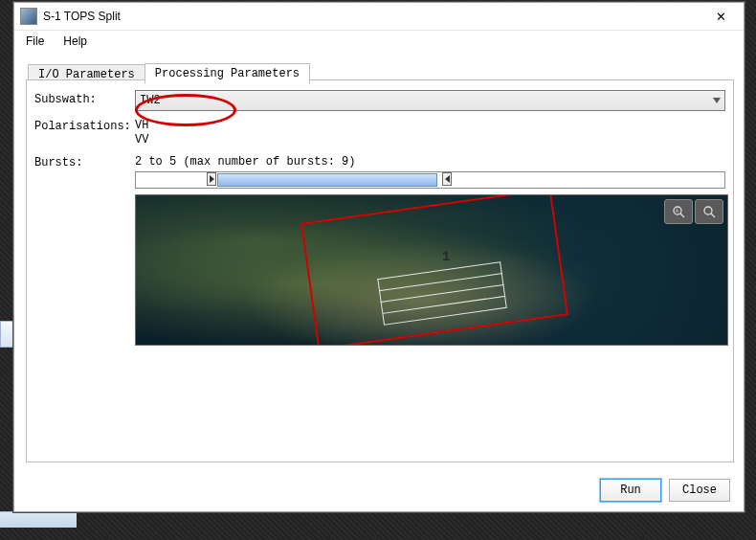 The image size is (756, 540). Describe the element at coordinates (678, 212) in the screenshot. I see `svg-text: A` at that location.